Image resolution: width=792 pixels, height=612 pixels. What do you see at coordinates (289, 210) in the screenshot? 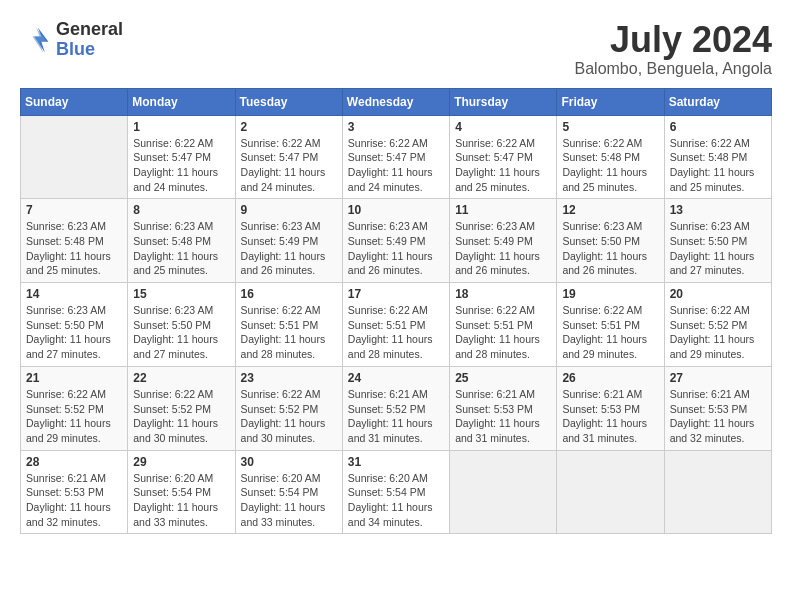
I see `day-number: 9` at bounding box center [289, 210].